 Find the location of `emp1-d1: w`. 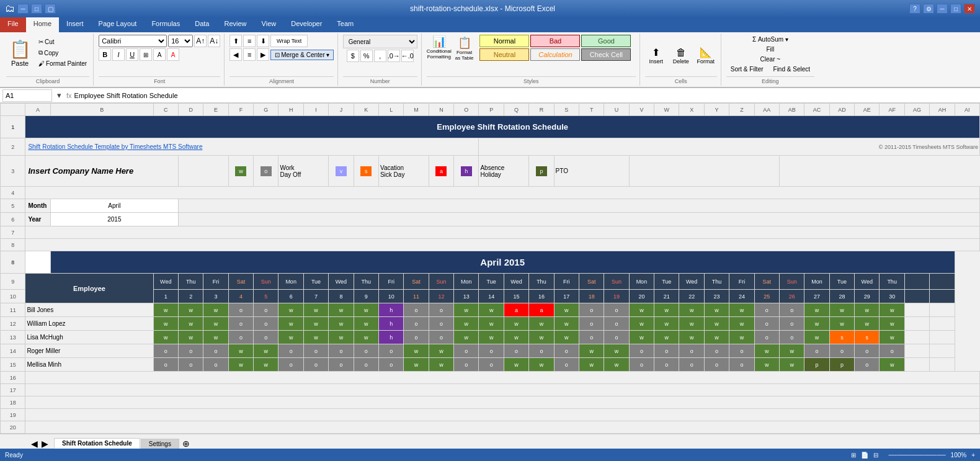

emp1-d1: w is located at coordinates (166, 310).